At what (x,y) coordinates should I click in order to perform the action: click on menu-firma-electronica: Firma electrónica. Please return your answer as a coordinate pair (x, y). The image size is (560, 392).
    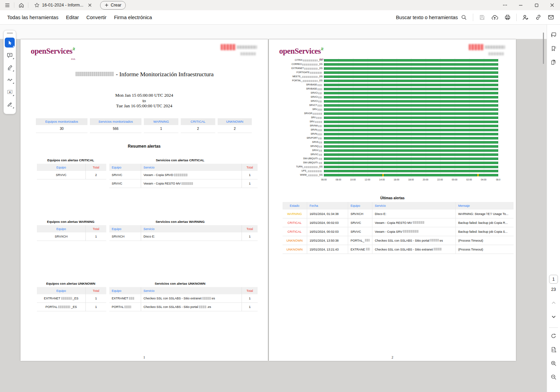
    Looking at the image, I should click on (133, 17).